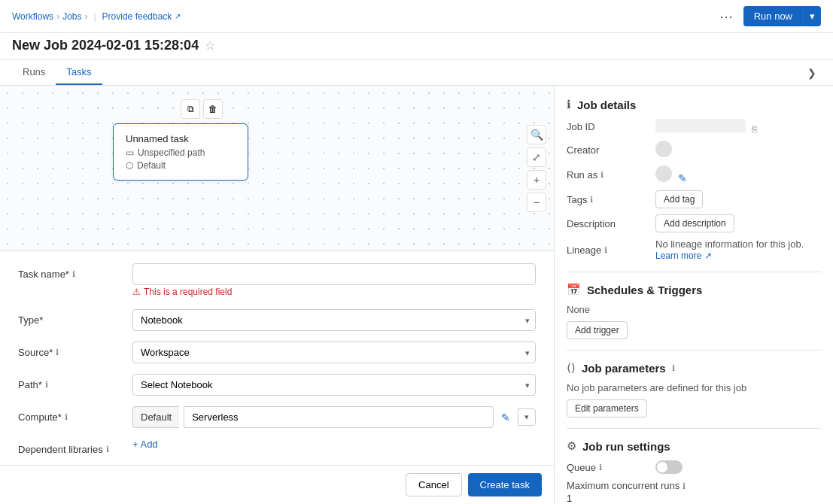 The width and height of the screenshot is (833, 504). I want to click on job-params-info-icon: ℹ, so click(673, 369).